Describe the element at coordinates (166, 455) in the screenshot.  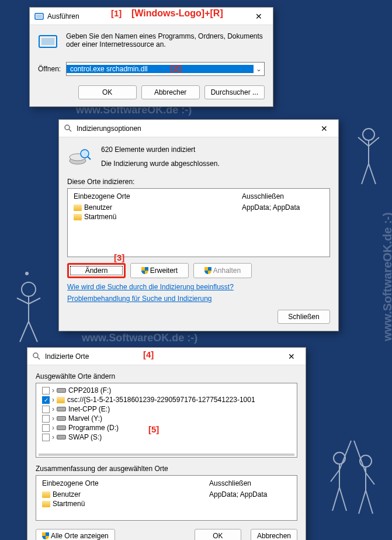
I see `tree-scrollbar` at that location.